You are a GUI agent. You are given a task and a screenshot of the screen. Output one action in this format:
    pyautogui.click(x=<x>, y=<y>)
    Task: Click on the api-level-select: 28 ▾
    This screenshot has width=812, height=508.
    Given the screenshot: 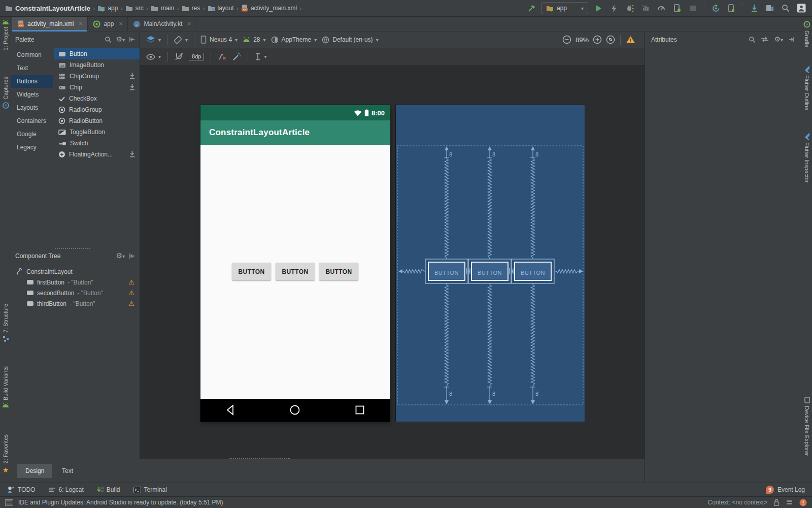 What is the action you would take?
    pyautogui.click(x=254, y=40)
    